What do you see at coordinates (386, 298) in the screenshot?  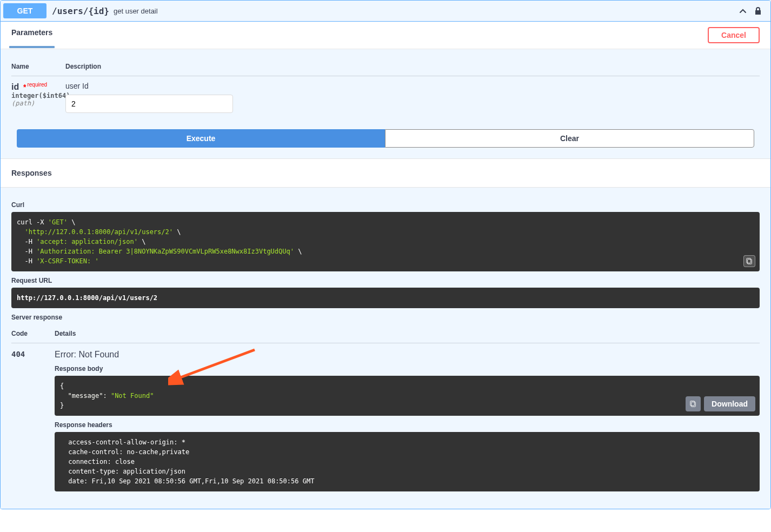 I see `request-url-block: http://127.0.0.1:8000/api/v1/users/2` at bounding box center [386, 298].